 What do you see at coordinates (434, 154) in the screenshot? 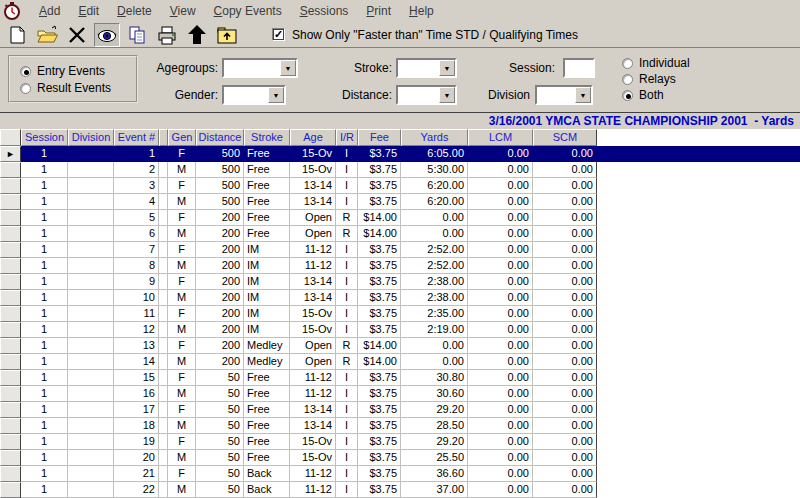
I see `cell-yards: 6:05.00` at bounding box center [434, 154].